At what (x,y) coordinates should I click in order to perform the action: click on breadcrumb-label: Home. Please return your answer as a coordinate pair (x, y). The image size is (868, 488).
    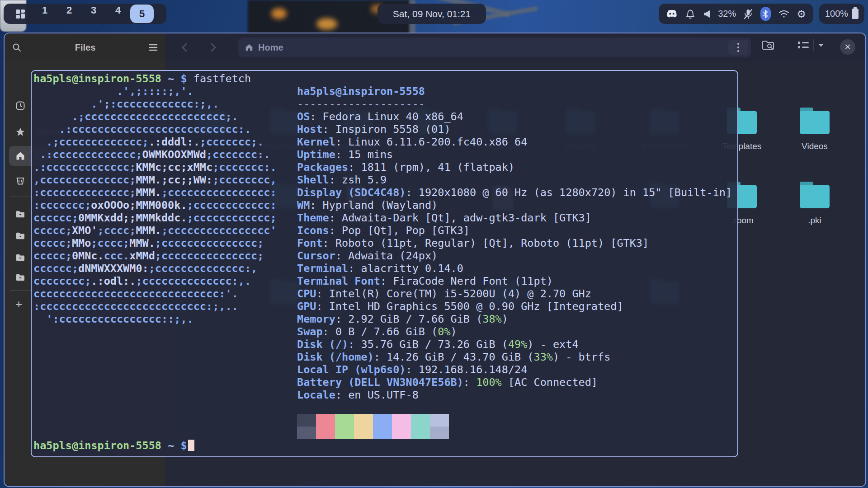
    Looking at the image, I should click on (271, 48).